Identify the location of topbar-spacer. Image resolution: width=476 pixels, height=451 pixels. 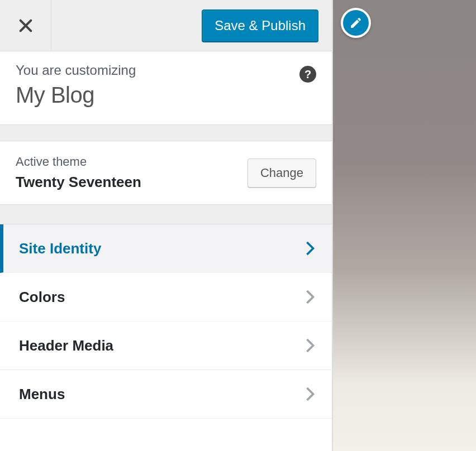
(126, 26).